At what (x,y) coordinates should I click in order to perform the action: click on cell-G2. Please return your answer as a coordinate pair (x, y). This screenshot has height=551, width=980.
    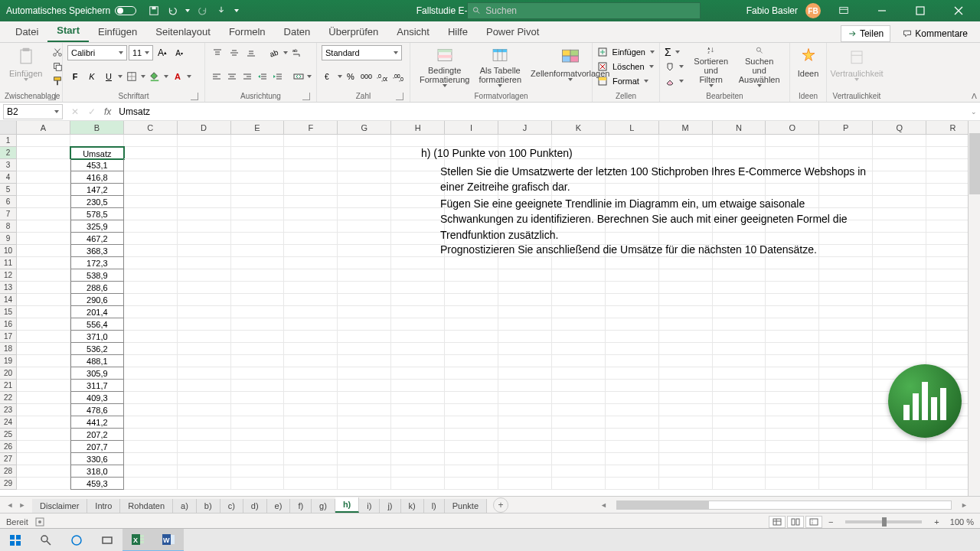
    Looking at the image, I should click on (364, 153).